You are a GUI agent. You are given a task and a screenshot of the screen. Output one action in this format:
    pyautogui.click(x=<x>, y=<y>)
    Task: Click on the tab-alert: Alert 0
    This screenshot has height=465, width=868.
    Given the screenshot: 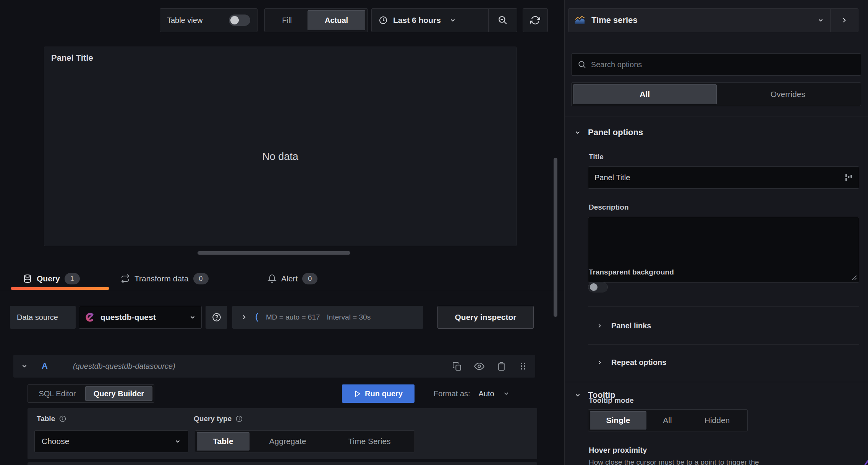 What is the action you would take?
    pyautogui.click(x=293, y=279)
    